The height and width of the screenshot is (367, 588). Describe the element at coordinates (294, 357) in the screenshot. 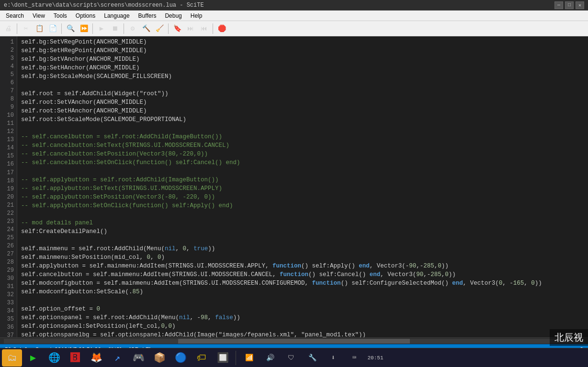

I see `taskbar: 🗂 ▶ 🌐 🅱 🦊 ↗ 🎮 📦 🔵 🏷 🔲 📶 🔊 🛡 🔧 ⬇ ⌨ 20:51` at that location.